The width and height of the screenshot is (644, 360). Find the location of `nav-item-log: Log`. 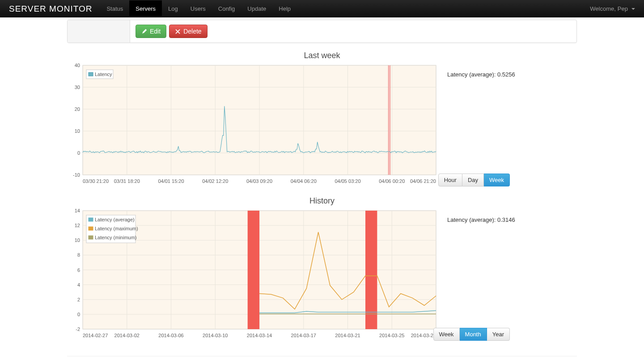

nav-item-log: Log is located at coordinates (173, 9).